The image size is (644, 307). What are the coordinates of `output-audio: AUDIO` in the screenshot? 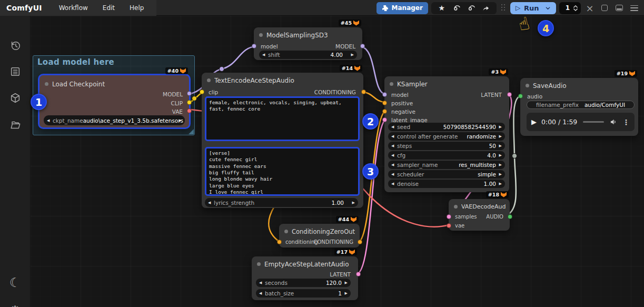 It's located at (476, 217).